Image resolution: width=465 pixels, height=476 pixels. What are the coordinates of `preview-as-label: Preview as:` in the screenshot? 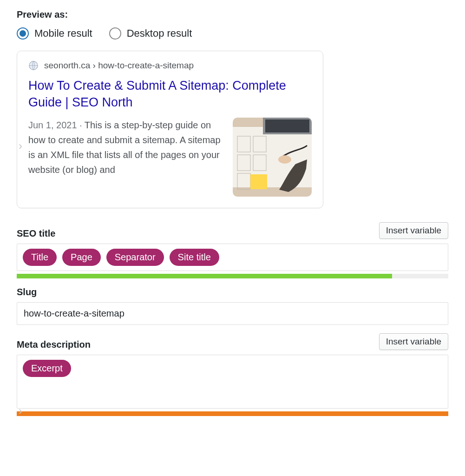 It's located at (232, 15).